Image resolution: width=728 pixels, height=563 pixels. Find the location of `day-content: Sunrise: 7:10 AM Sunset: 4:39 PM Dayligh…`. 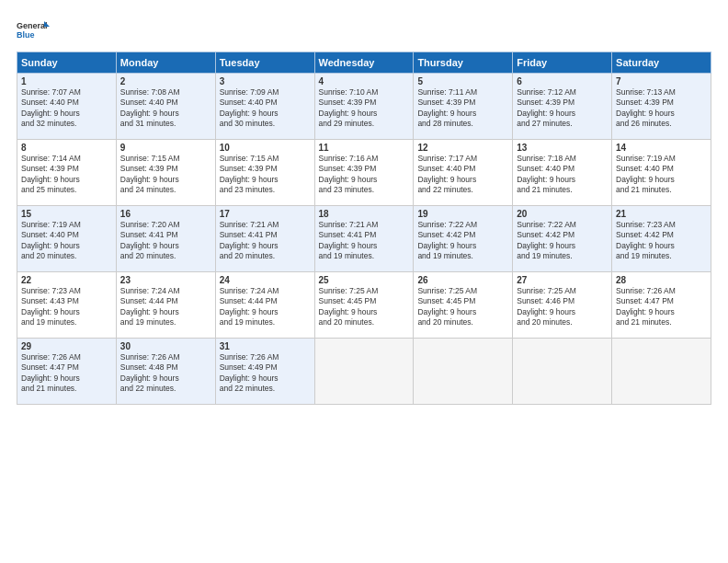

day-content: Sunrise: 7:10 AM Sunset: 4:39 PM Dayligh… is located at coordinates (364, 109).